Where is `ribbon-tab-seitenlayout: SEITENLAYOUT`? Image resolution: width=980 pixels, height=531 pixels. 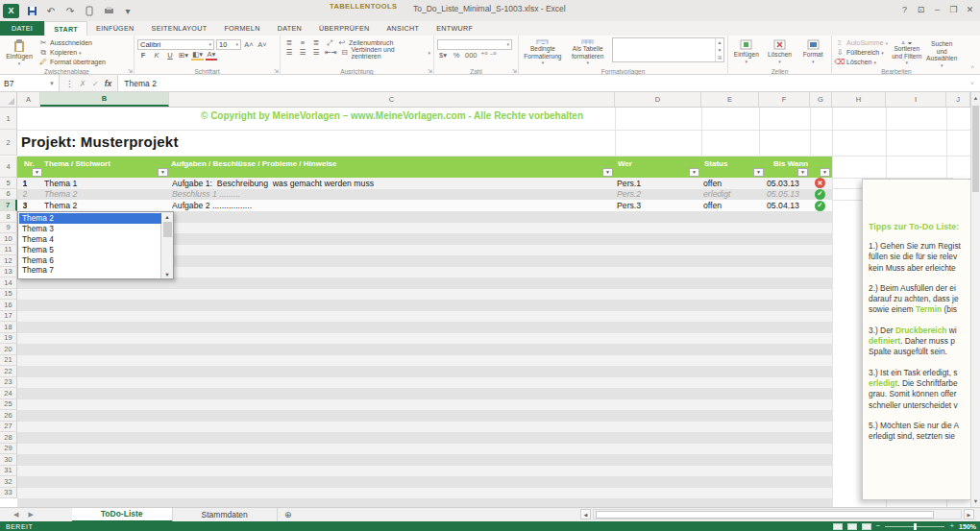
ribbon-tab-seitenlayout: SEITENLAYOUT is located at coordinates (180, 29).